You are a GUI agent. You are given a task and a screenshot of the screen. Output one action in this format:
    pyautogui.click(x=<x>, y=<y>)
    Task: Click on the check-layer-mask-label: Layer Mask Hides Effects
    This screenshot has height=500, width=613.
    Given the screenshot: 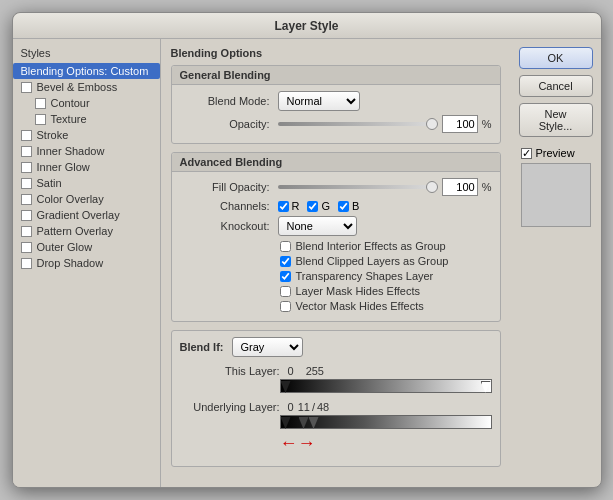 What is the action you would take?
    pyautogui.click(x=358, y=291)
    